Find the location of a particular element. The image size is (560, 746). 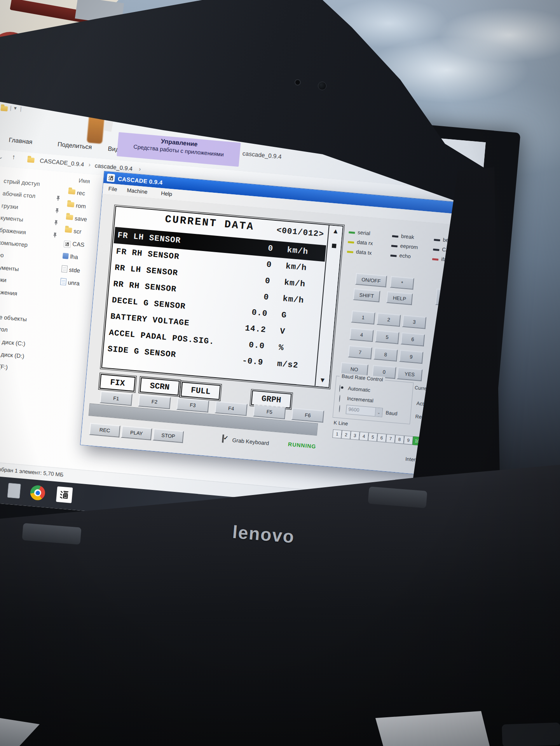

f5-button: F5 is located at coordinates (269, 412).